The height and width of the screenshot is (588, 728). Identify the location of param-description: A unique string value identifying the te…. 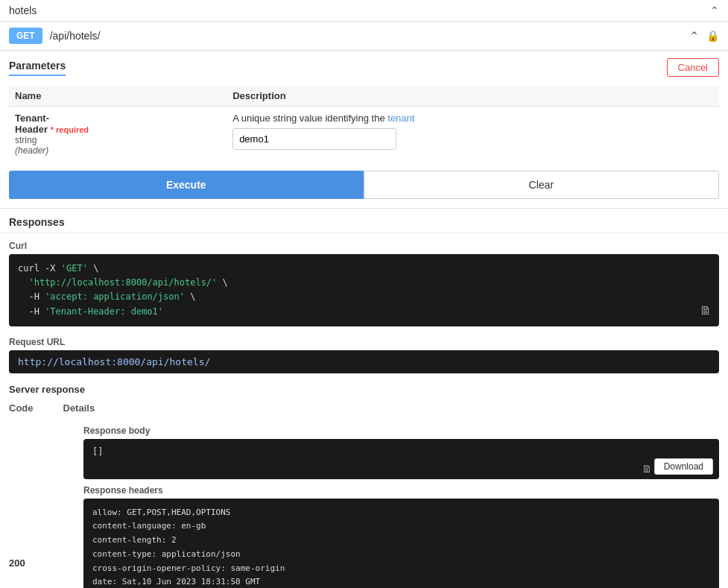
(472, 118).